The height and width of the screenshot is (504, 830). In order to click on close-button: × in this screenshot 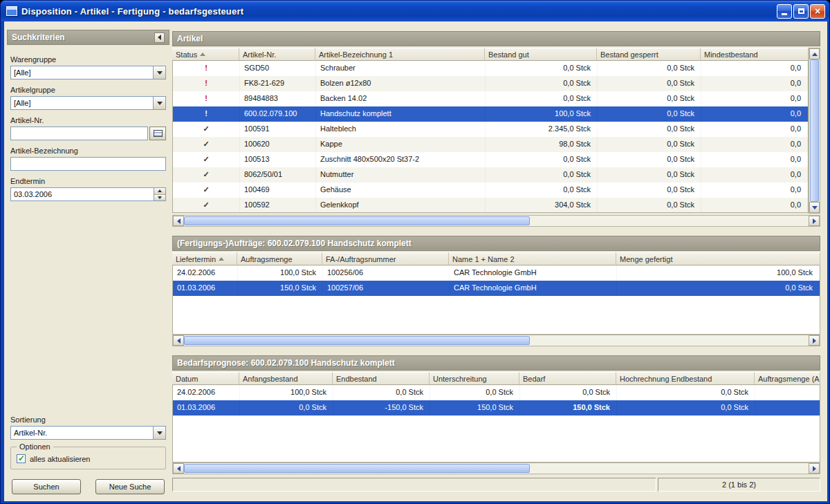, I will do `click(818, 11)`.